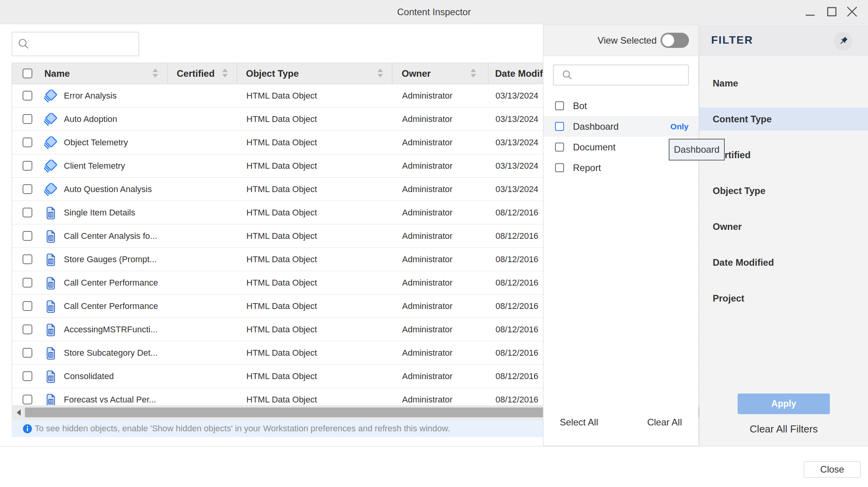  Describe the element at coordinates (621, 75) in the screenshot. I see `dropdown-search-box` at that location.